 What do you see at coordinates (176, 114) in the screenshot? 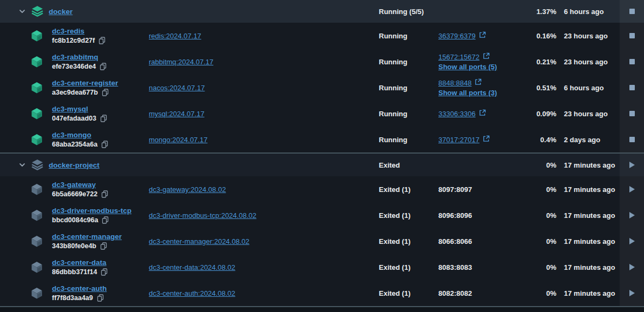
I see `image-link: mysql:2024.07.17` at bounding box center [176, 114].